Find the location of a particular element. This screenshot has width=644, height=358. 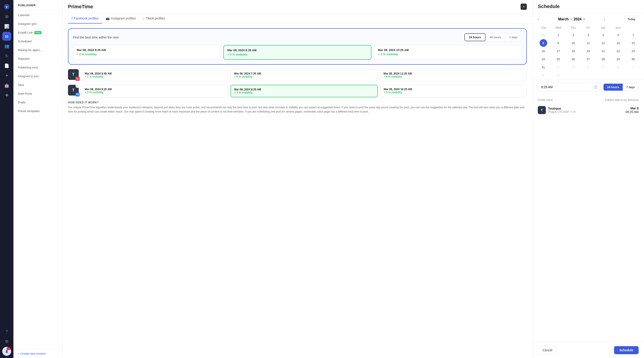

cal-day: 24 is located at coordinates (544, 59).